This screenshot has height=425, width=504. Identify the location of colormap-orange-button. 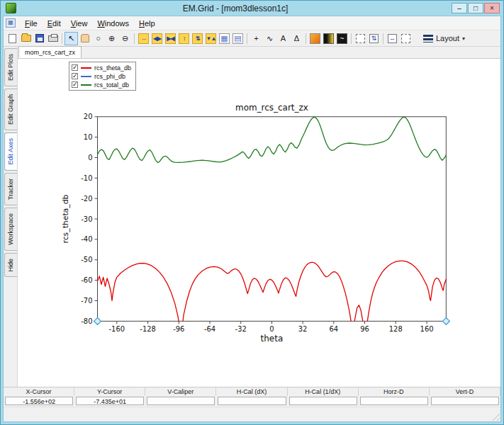
(315, 38).